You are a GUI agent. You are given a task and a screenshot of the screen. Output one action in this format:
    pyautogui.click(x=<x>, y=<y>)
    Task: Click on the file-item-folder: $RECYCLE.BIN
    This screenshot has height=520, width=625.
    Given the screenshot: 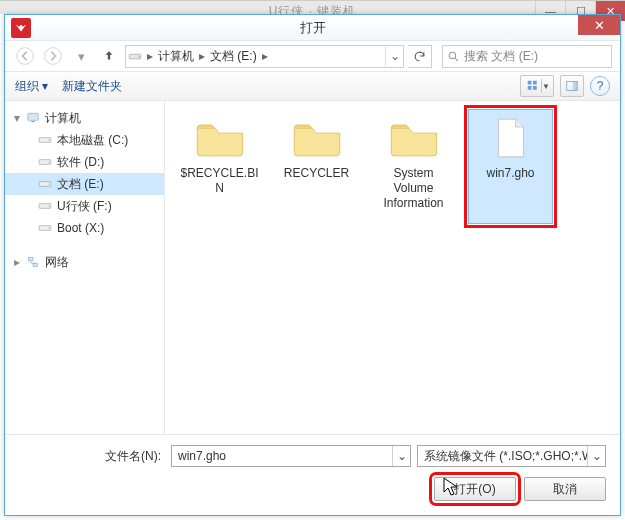 What is the action you would take?
    pyautogui.click(x=220, y=166)
    